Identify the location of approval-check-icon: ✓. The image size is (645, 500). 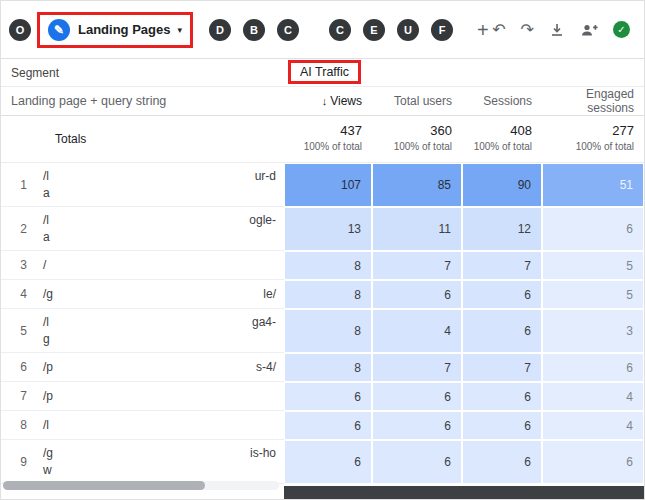
(622, 30).